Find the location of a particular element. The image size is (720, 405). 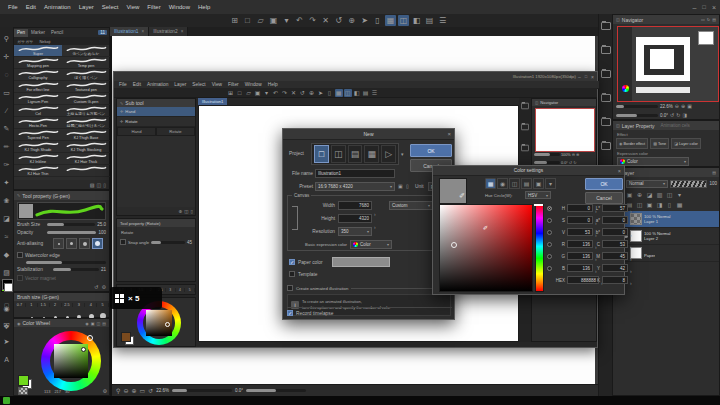

reset-tool-icon: ↺ is located at coordinates (96, 287).